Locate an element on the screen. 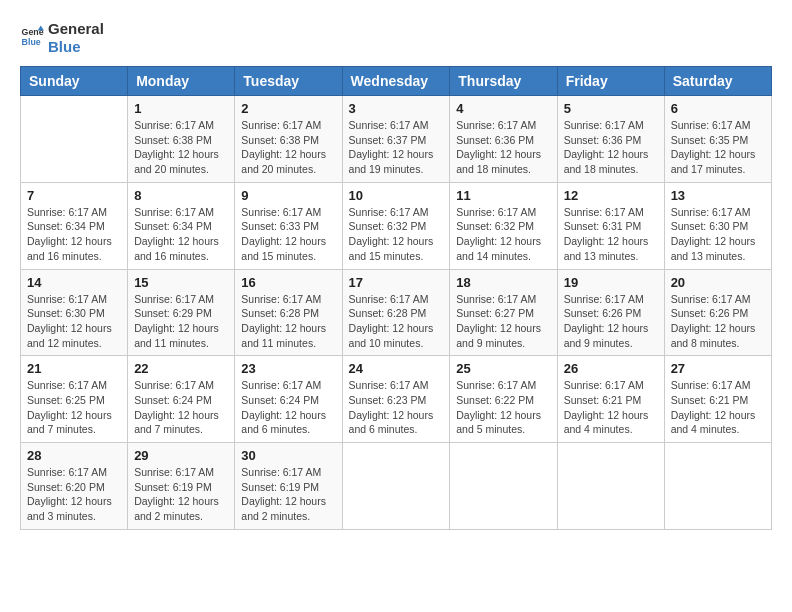  day-number: 16 is located at coordinates (288, 282).